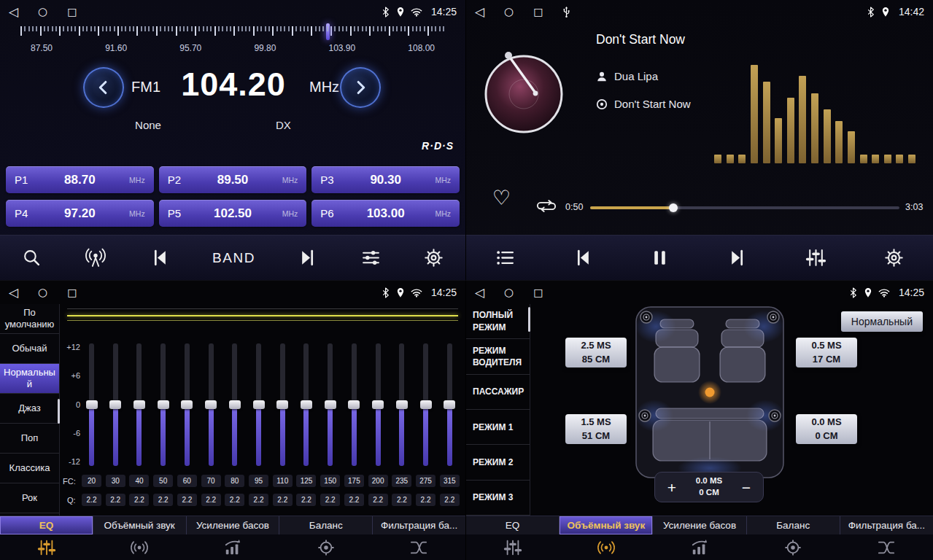  What do you see at coordinates (385, 179) in the screenshot?
I see `preset-button-p3: P390.30MHz` at bounding box center [385, 179].